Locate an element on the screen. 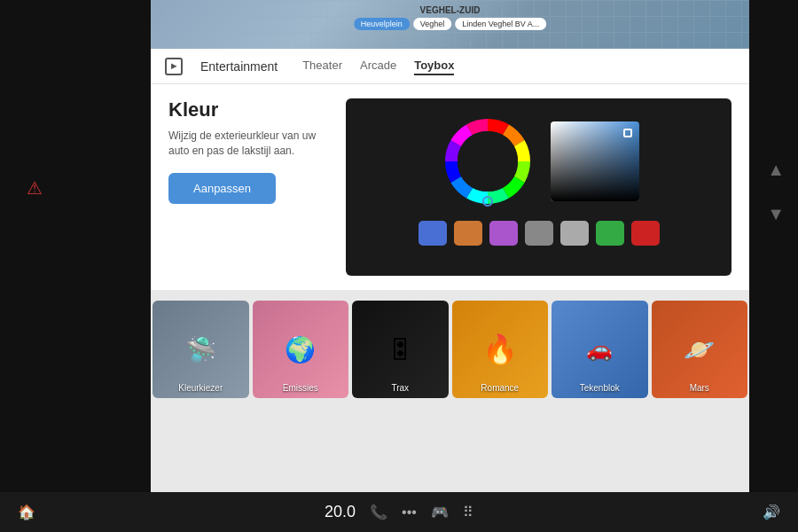 Image resolution: width=798 pixels, height=532 pixels. taskbar-right: 🔊 is located at coordinates (771, 512).